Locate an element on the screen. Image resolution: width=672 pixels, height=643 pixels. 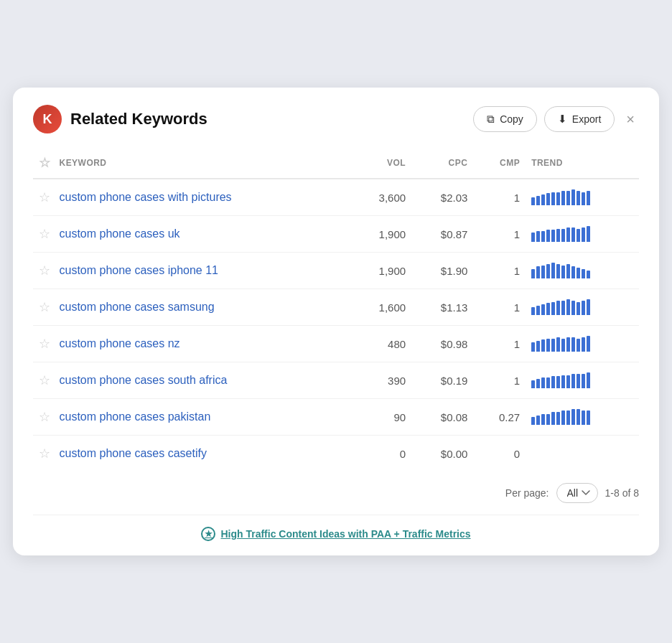
vol-cell: 90 is located at coordinates (381, 418).